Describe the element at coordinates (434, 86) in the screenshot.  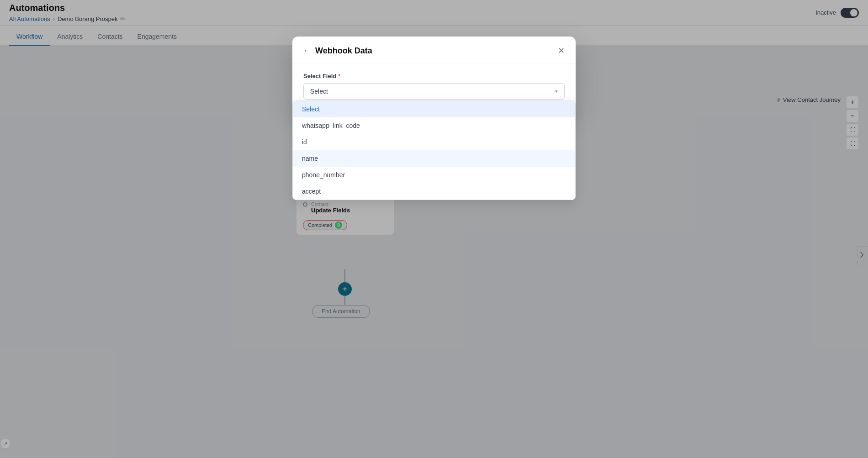
I see `modal-body: Select Field * Select ▾ Select whatsapp_…` at that location.